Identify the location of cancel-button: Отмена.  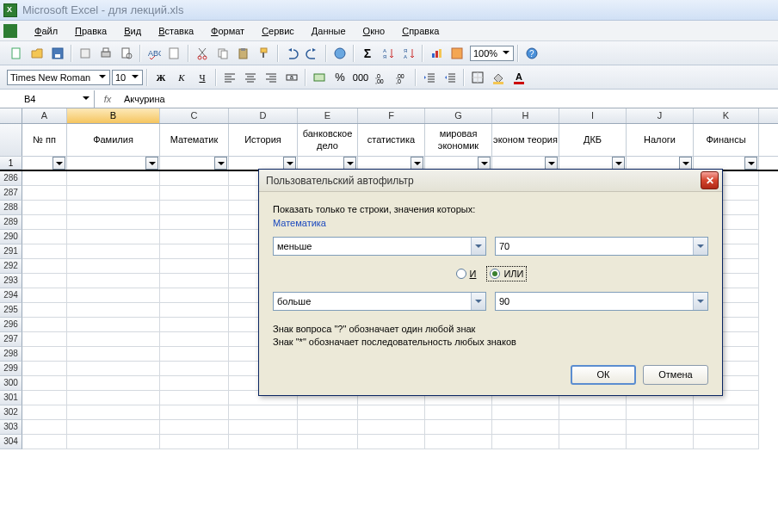
(676, 375).